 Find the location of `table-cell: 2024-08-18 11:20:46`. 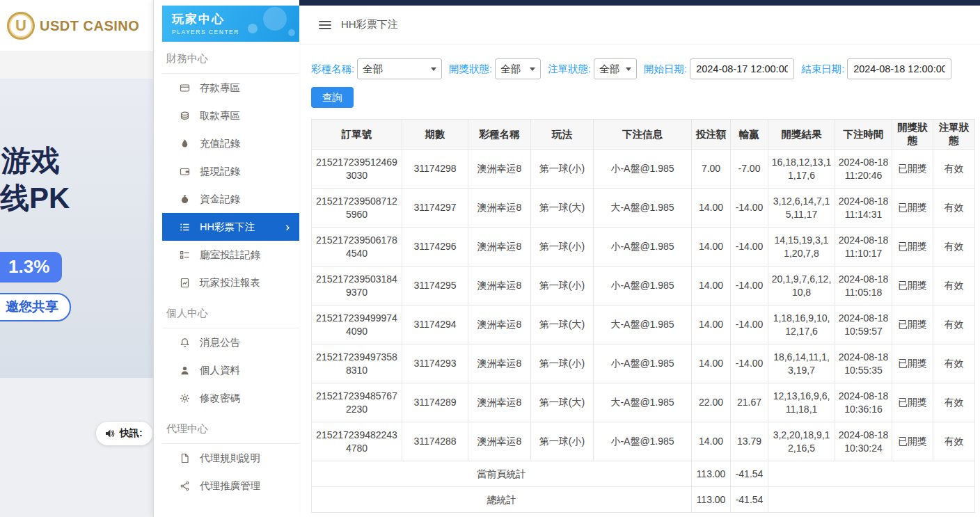

table-cell: 2024-08-18 11:20:46 is located at coordinates (864, 169).